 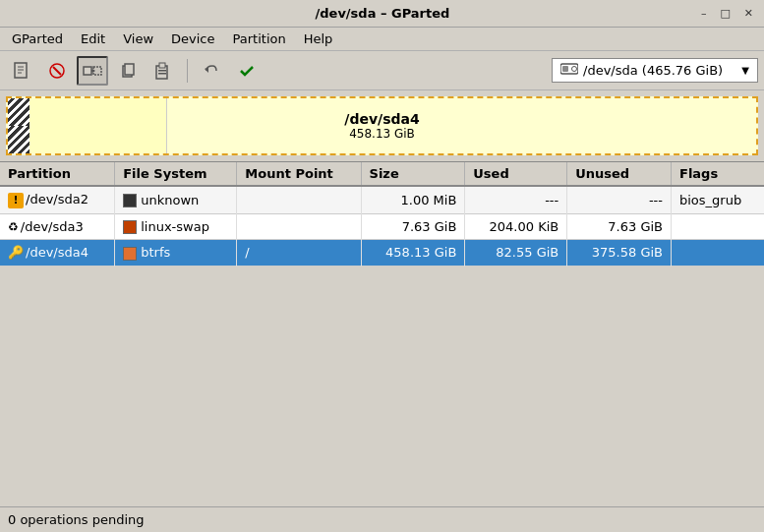 I want to click on table-row: !/dev/sda2 unknown 1.00 MiB --- --- bios…, so click(x=382, y=200).